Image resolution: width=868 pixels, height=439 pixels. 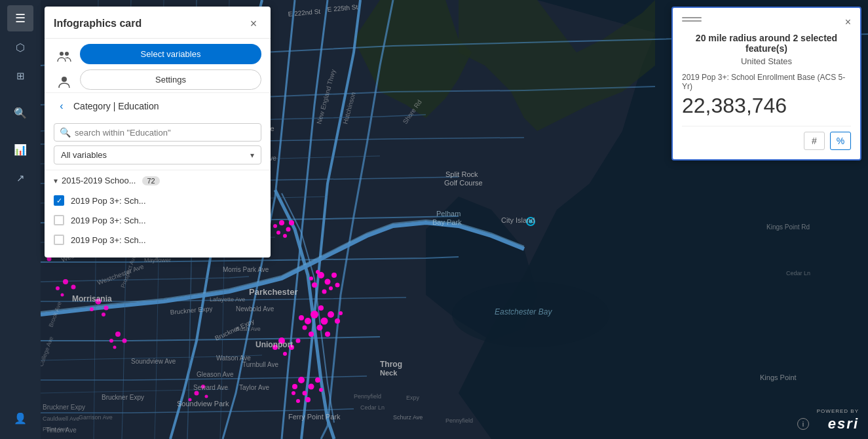 I want to click on category-nav: ‹ Category | Education, so click(x=157, y=106).